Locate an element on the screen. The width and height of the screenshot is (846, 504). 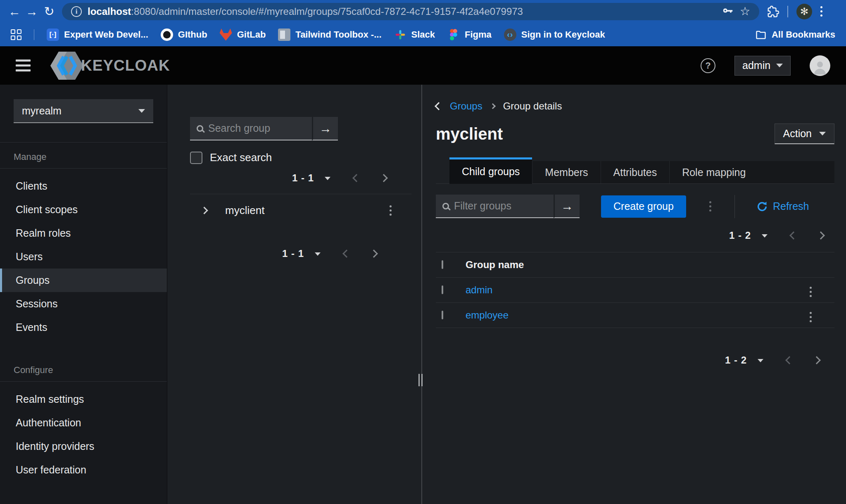
sidebar-item-client-scopes: Client scopes is located at coordinates (83, 210).